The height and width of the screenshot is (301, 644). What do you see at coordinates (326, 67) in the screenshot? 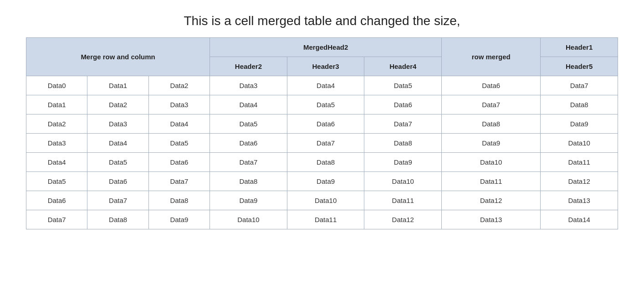
I see `header-header3: Header3` at bounding box center [326, 67].